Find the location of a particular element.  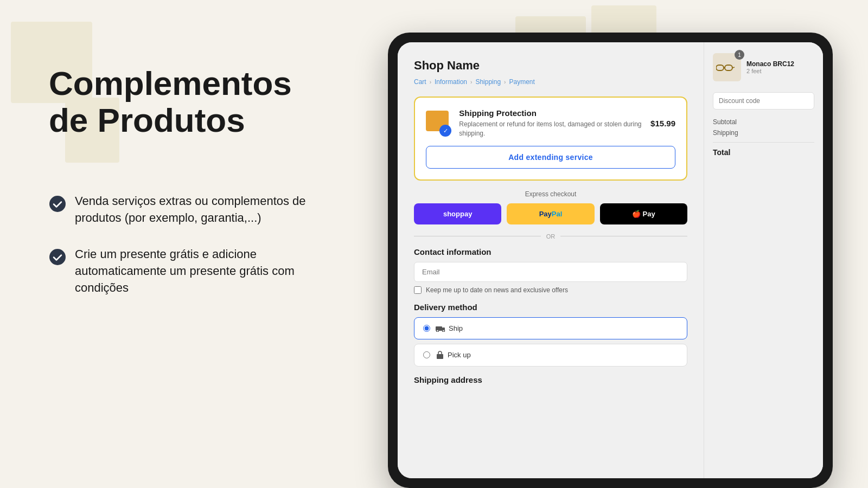

protection-card: ✓ Shipping Protection Replacement or ref… is located at coordinates (551, 139).